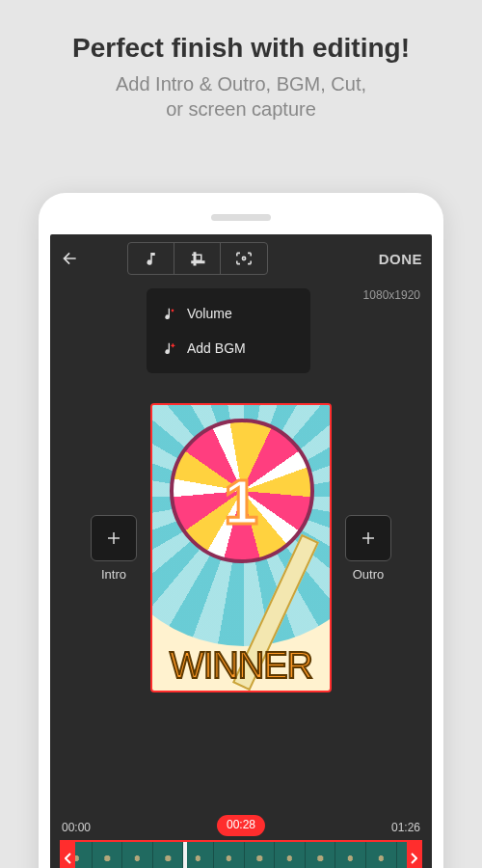 This screenshot has height=868, width=482. I want to click on dropdown-volume-label: Volume, so click(210, 313).